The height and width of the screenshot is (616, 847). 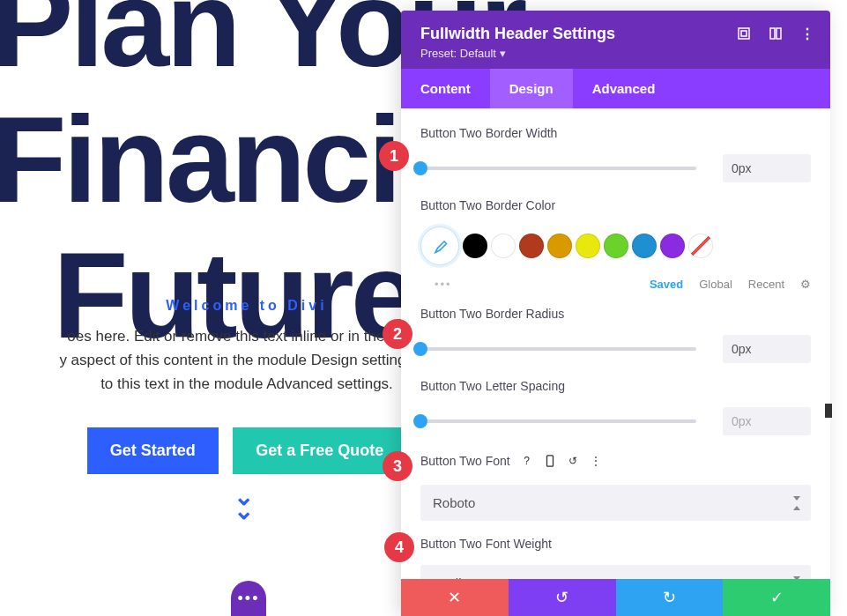 What do you see at coordinates (666, 284) in the screenshot?
I see `swatch-tab-saved: Saved` at bounding box center [666, 284].